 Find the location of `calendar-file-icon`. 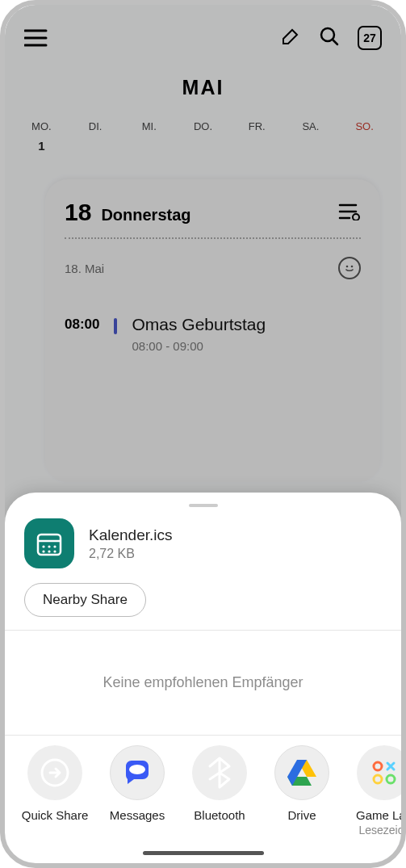

calendar-file-icon is located at coordinates (49, 543).